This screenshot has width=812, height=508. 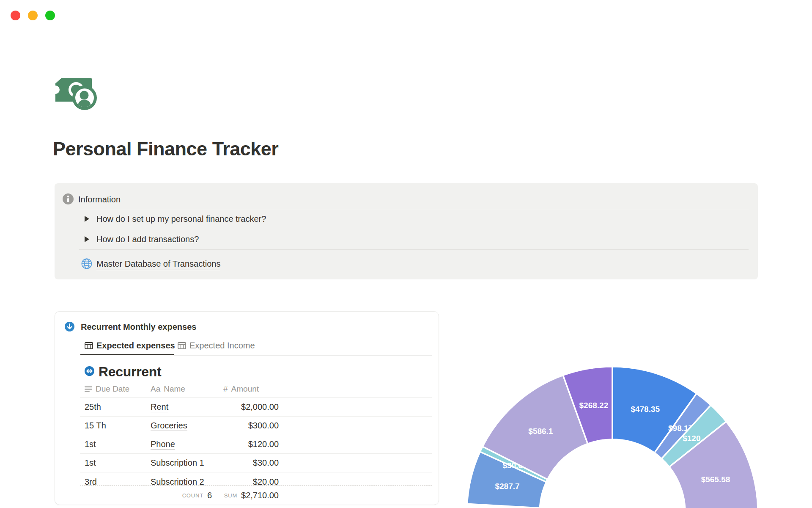 What do you see at coordinates (187, 389) in the screenshot?
I see `column-name: Aa Name` at bounding box center [187, 389].